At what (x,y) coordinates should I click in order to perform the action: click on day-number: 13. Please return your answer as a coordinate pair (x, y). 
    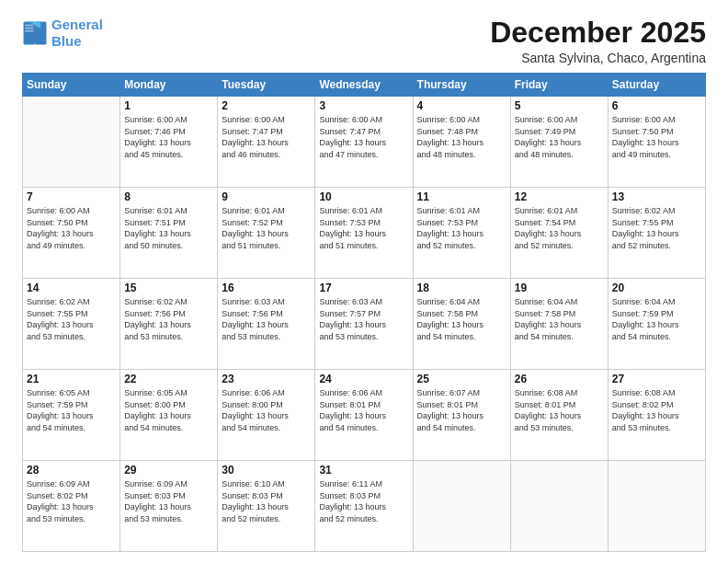
    Looking at the image, I should click on (656, 197).